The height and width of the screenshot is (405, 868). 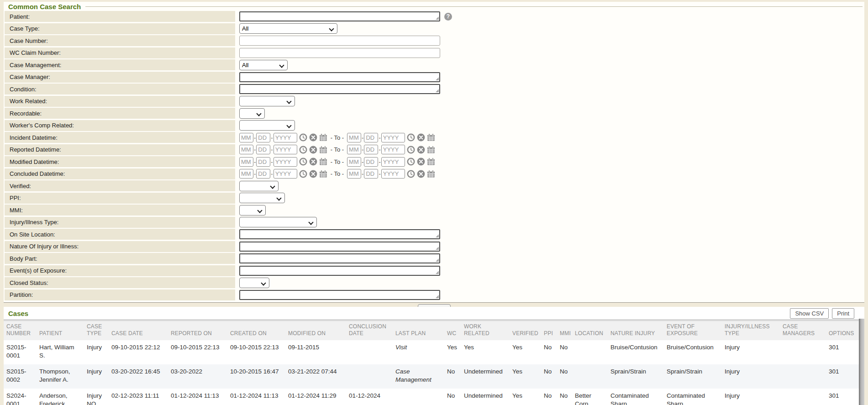 I want to click on on-site-location-input, so click(x=340, y=234).